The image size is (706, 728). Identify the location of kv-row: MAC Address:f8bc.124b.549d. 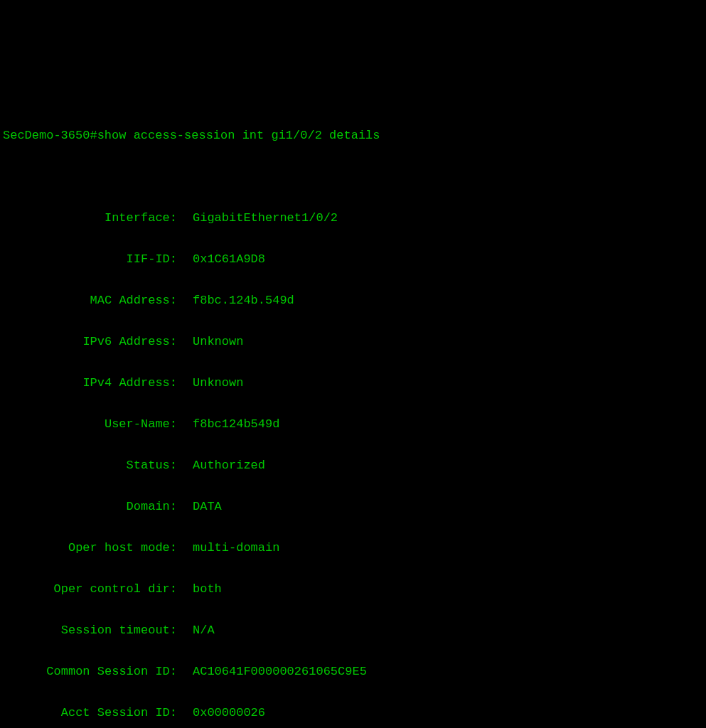
(354, 300).